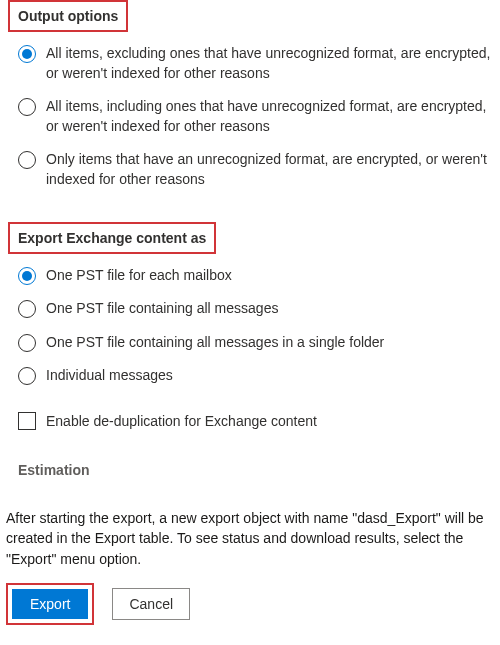  Describe the element at coordinates (255, 343) in the screenshot. I see `export-as-single-pst-folder: One PST file containing all messages in …` at that location.